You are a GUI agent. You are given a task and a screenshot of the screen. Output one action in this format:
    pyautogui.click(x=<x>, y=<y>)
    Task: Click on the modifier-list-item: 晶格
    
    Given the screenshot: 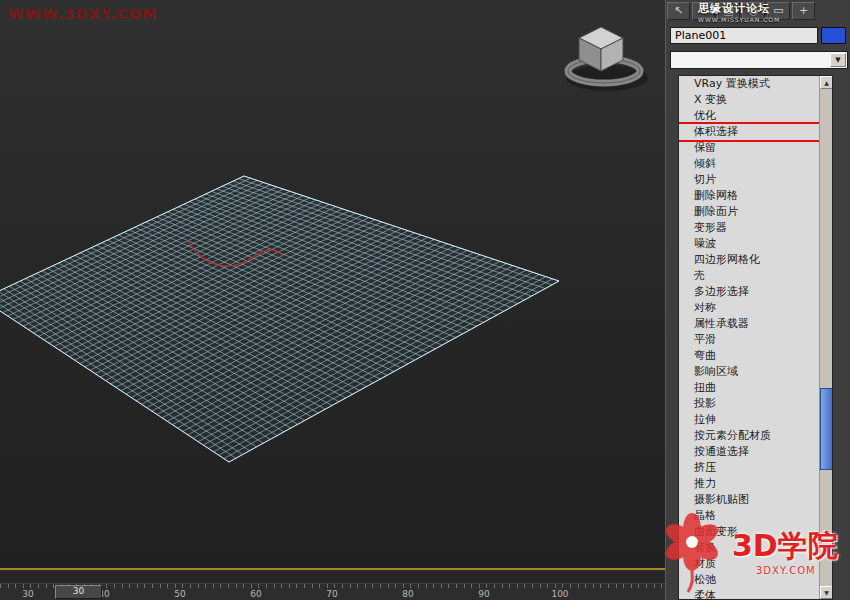 What is the action you would take?
    pyautogui.click(x=749, y=516)
    